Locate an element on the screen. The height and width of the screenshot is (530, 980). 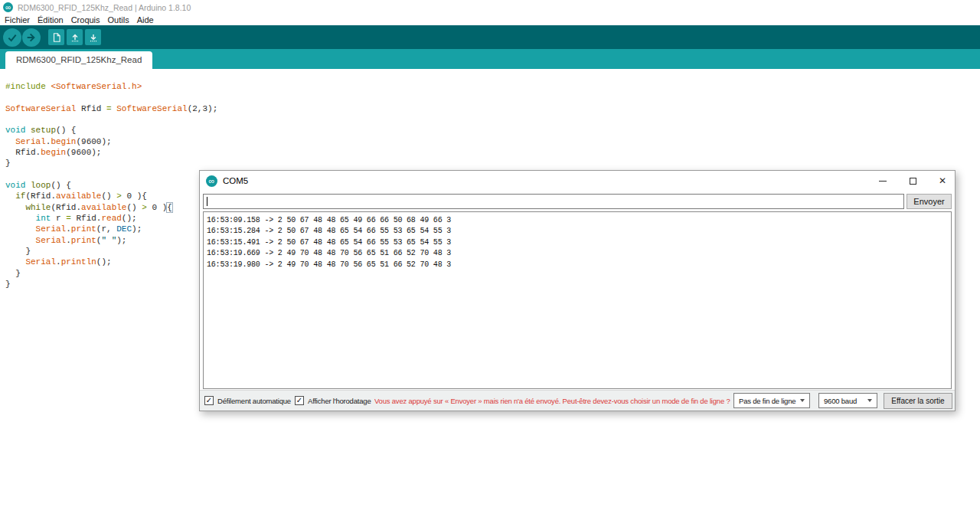
autoscroll-checkbox: ✓ is located at coordinates (209, 401).